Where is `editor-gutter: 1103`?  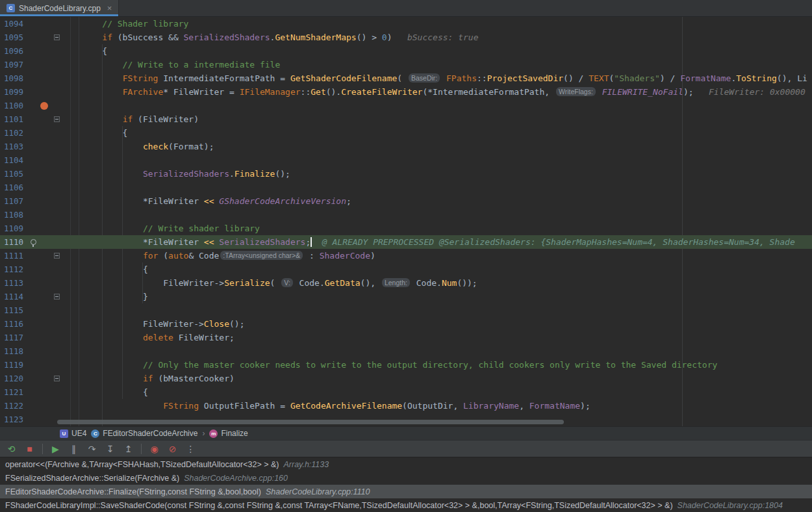
editor-gutter: 1103 is located at coordinates (40, 147).